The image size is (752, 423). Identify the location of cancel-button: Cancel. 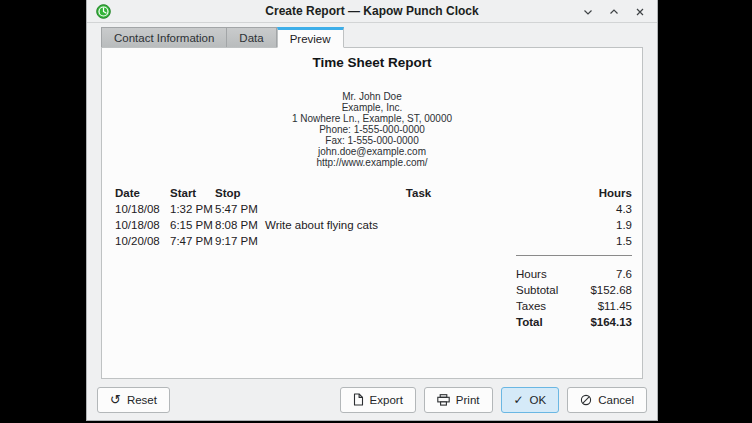
(607, 400).